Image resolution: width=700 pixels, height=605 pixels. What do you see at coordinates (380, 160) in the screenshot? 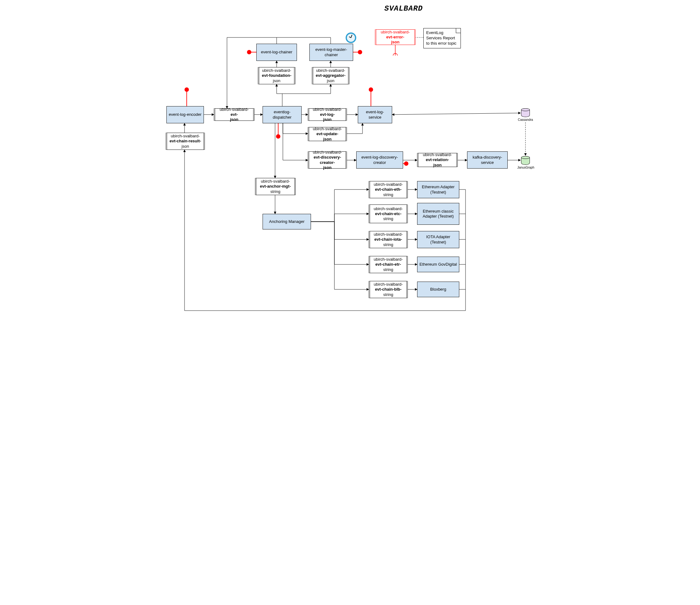
I see `svc-event-log-discovery-creator: event-log-discovery-creator` at bounding box center [380, 160].